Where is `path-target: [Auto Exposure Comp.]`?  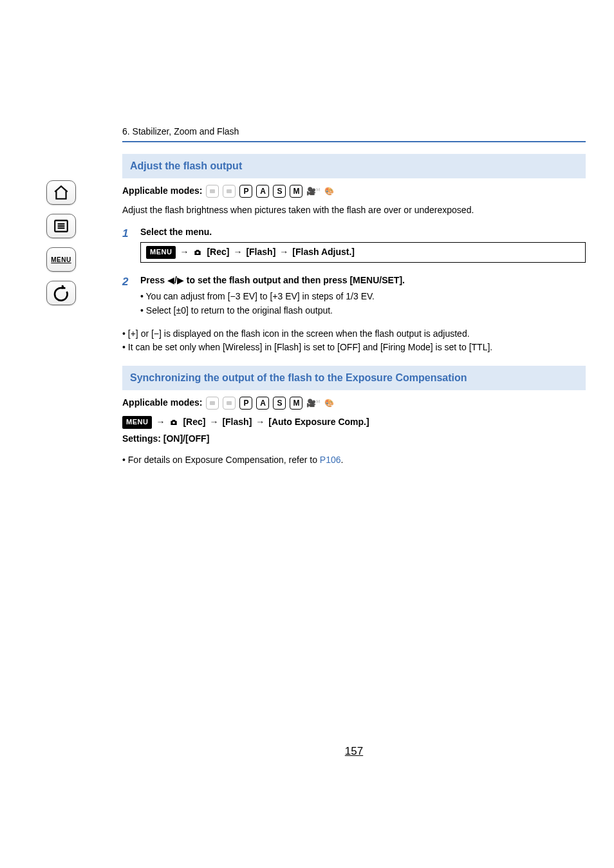 path-target: [Auto Exposure Comp.] is located at coordinates (319, 422).